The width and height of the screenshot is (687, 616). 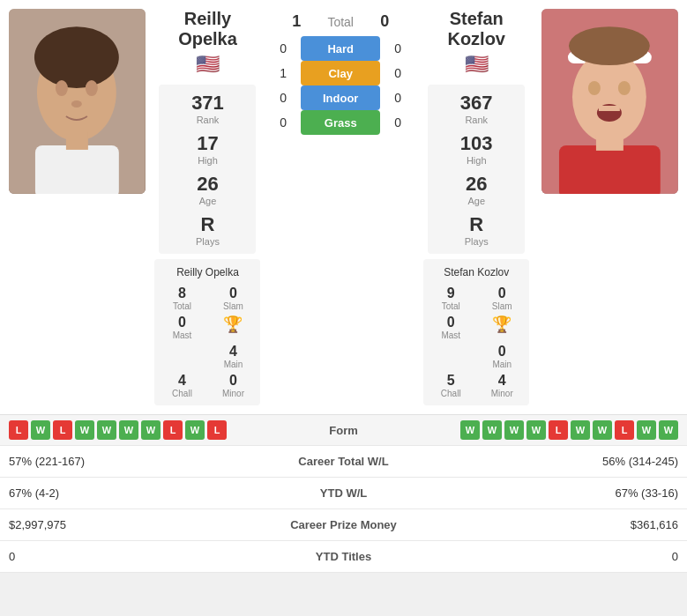 I want to click on right-main-label: Main, so click(x=502, y=365).